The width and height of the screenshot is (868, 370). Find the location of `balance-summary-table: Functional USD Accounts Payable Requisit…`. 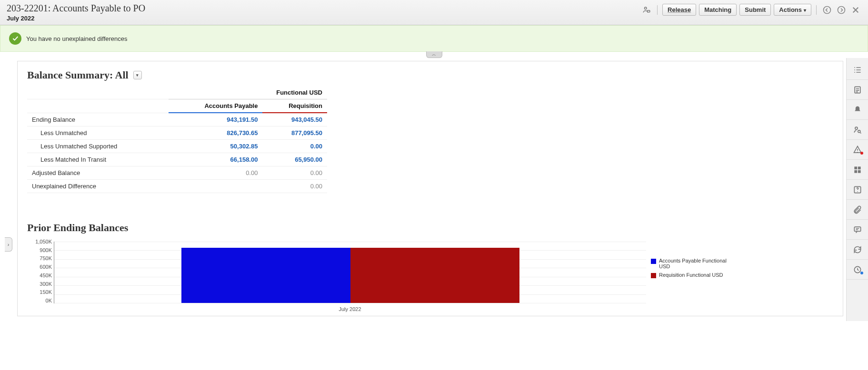

balance-summary-table: Functional USD Accounts Payable Requisit… is located at coordinates (177, 140).